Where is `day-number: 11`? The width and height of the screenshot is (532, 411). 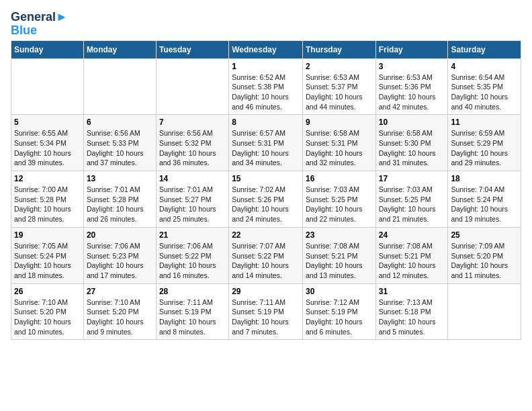 day-number: 11 is located at coordinates (484, 122).